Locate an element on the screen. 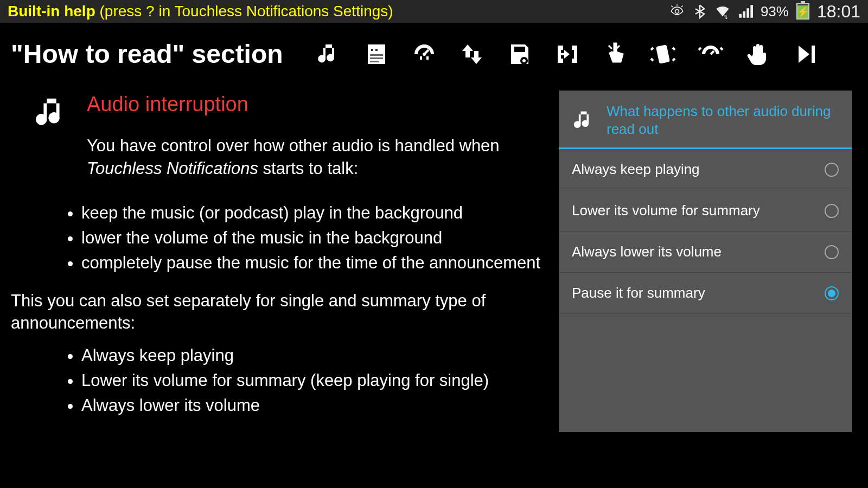 This screenshot has height=488, width=868. eye-icon is located at coordinates (677, 11).